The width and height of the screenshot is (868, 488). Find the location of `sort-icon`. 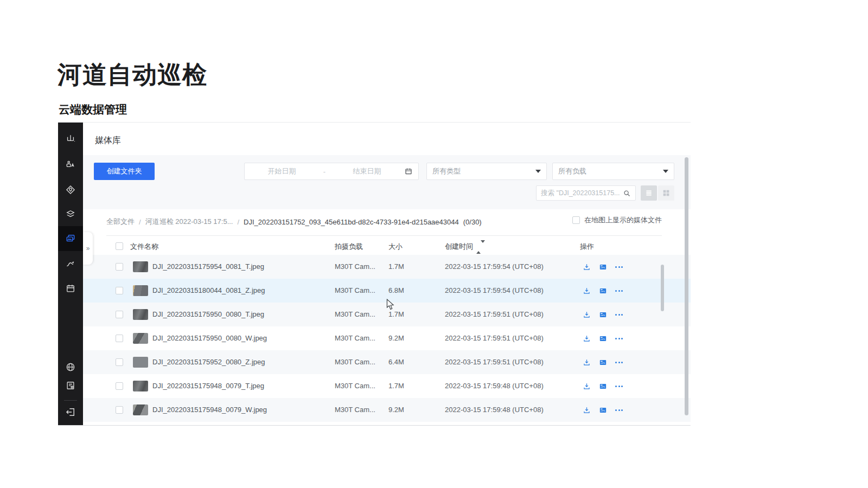

sort-icon is located at coordinates (481, 247).